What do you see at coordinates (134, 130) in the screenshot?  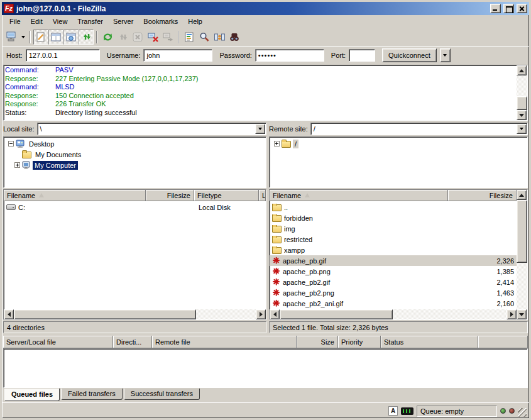 I see `local-site-bar: Local site: \` at bounding box center [134, 130].